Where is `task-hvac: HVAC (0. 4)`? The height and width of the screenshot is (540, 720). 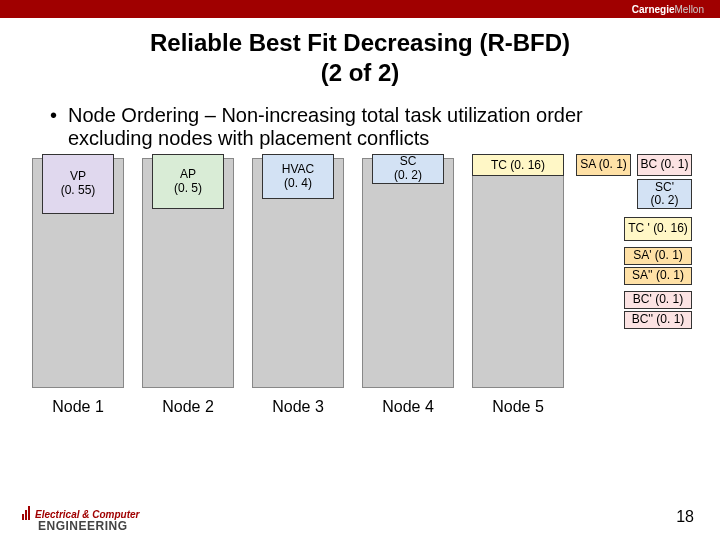
task-hvac: HVAC (0. 4) is located at coordinates (298, 176).